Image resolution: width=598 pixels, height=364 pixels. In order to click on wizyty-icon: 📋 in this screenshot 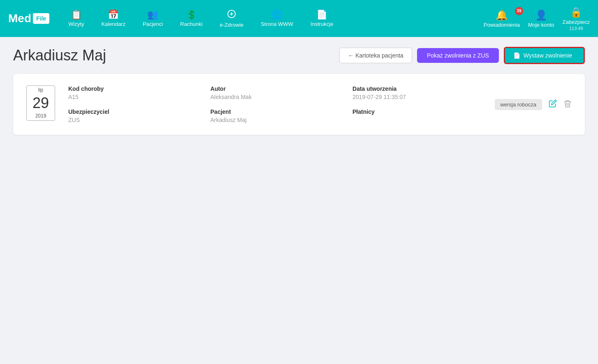, I will do `click(76, 15)`.